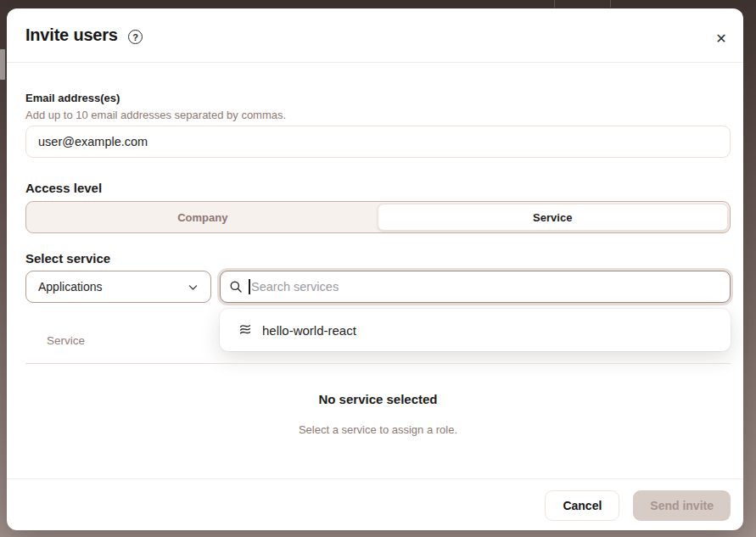 The height and width of the screenshot is (537, 756). Describe the element at coordinates (378, 217) in the screenshot. I see `access-level-segmented-control: Company Service` at that location.